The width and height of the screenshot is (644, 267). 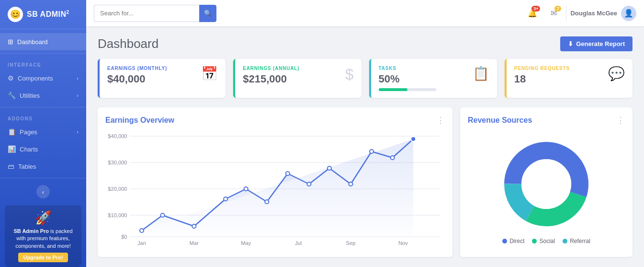 What do you see at coordinates (137, 79) in the screenshot?
I see `stat-card-value: $40,000` at bounding box center [137, 79].